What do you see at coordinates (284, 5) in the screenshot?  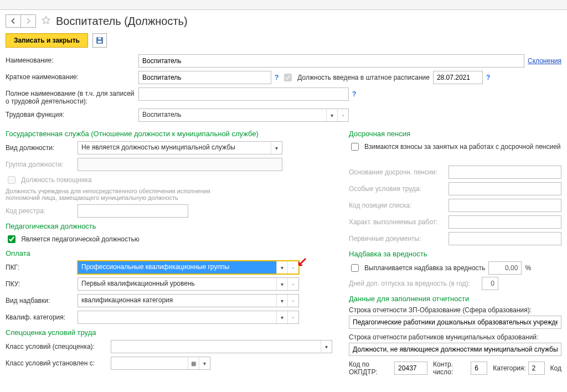 I see `tab-strip` at bounding box center [284, 5].